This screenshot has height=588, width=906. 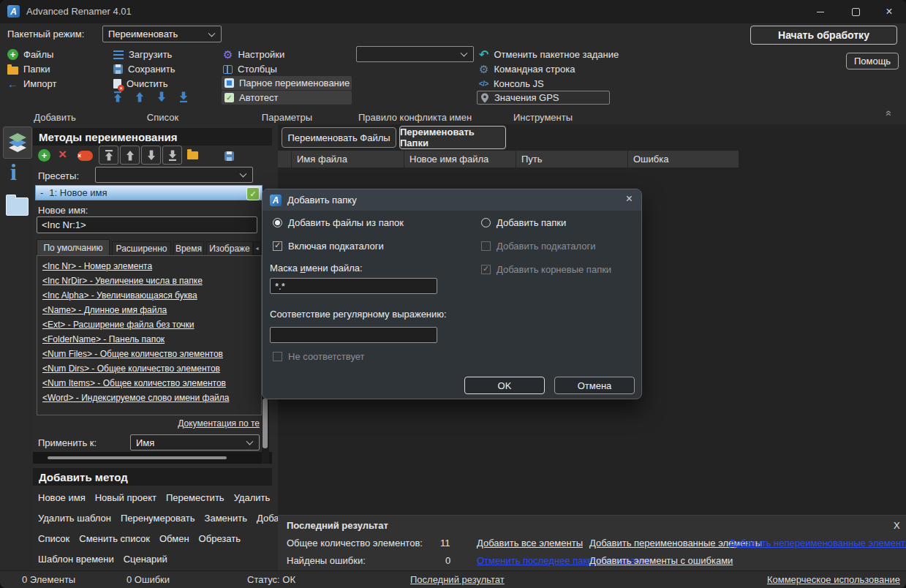 What do you see at coordinates (145, 69) in the screenshot?
I see `save-list-button: Сохранить` at bounding box center [145, 69].